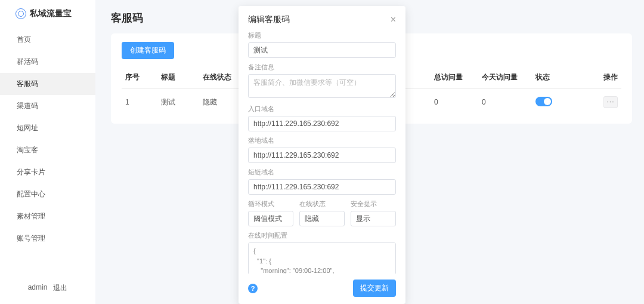 Image resolution: width=644 pixels, height=304 pixels. I want to click on remark-textarea, so click(322, 86).